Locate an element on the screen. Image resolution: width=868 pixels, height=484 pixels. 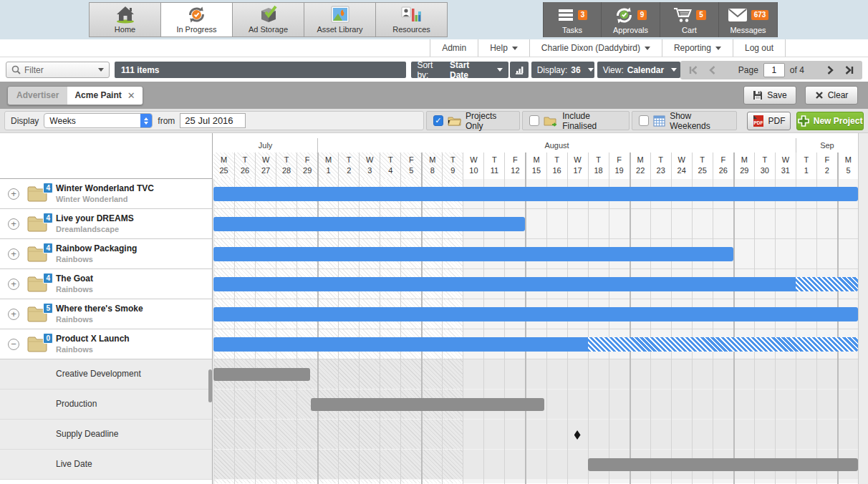
day-column-m5: M5 is located at coordinates (848, 166).